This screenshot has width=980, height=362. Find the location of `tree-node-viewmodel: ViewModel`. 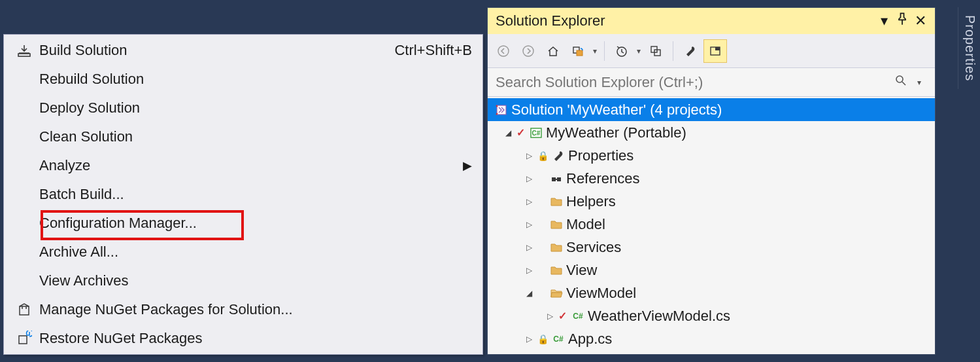

tree-node-viewmodel: ViewModel is located at coordinates (711, 293).